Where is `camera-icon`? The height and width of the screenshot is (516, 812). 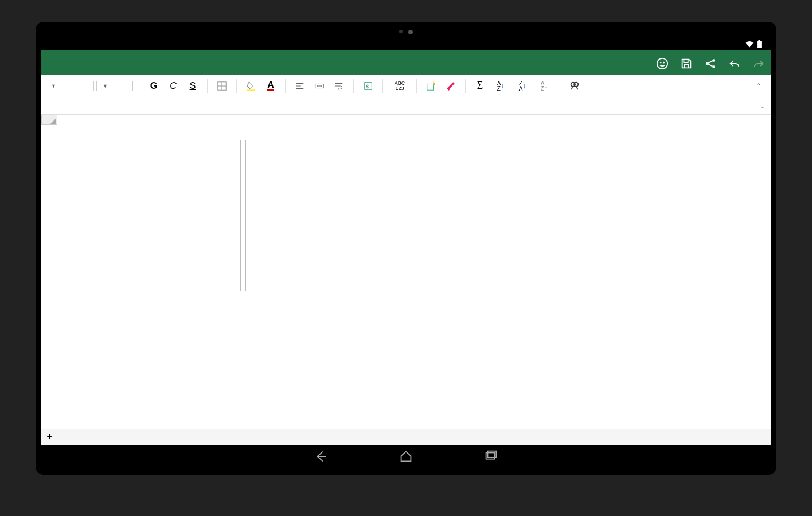 camera-icon is located at coordinates (406, 32).